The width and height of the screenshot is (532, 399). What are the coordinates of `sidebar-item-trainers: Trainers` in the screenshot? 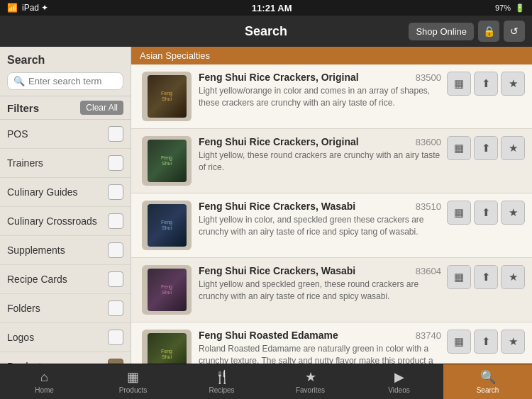 It's located at (65, 163).